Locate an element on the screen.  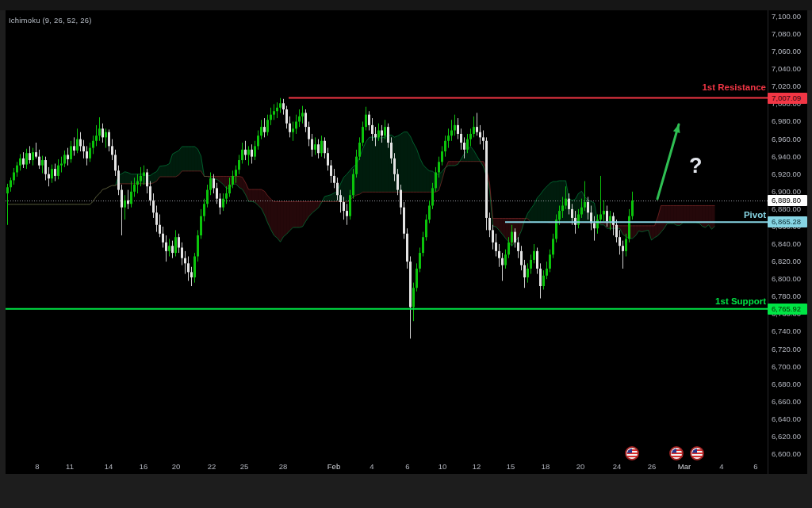
time-tick: 28 is located at coordinates (283, 466).